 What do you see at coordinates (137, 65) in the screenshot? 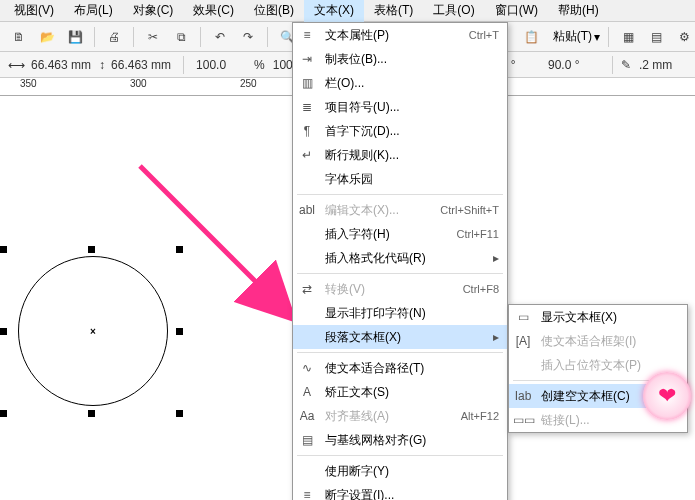
I see `height-field: ↕66.463 mm` at bounding box center [137, 65].